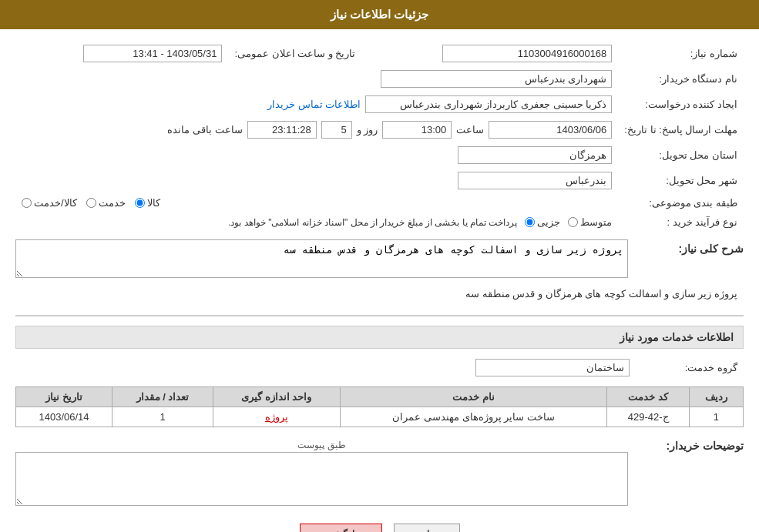  What do you see at coordinates (49, 203) in the screenshot?
I see `category-option-goods-service: کالا/خدمت` at bounding box center [49, 203].